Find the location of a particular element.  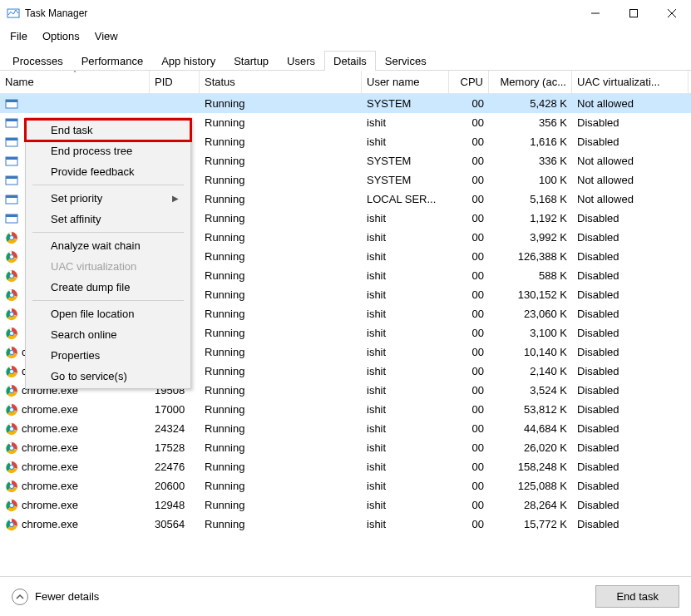

ctx-label: Properties is located at coordinates (75, 356).